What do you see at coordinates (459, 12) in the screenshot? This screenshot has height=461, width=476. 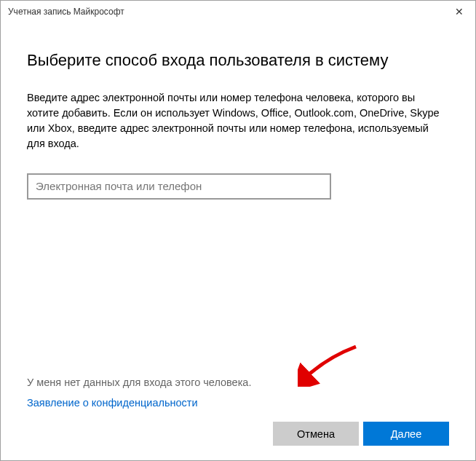 I see `close-button: ✕` at bounding box center [459, 12].